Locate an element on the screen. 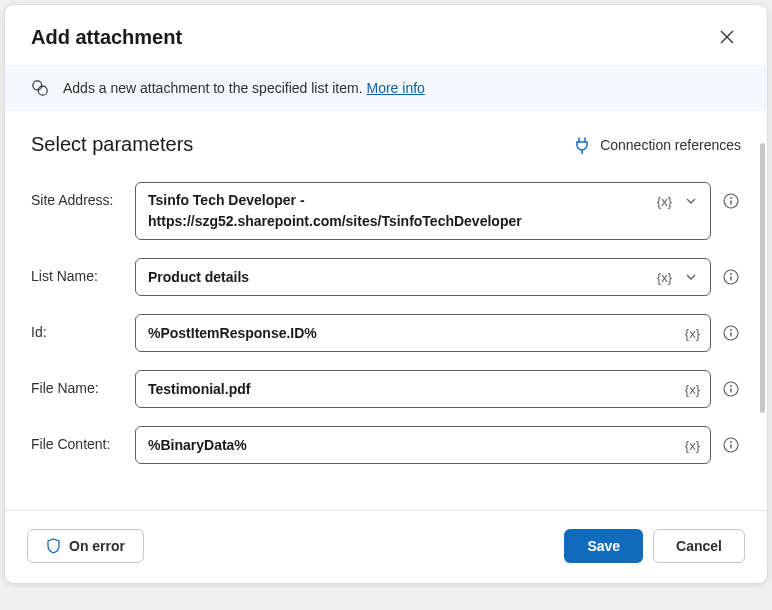 The width and height of the screenshot is (772, 610). id-input: %PostItemResponse.ID% {x} is located at coordinates (423, 333).